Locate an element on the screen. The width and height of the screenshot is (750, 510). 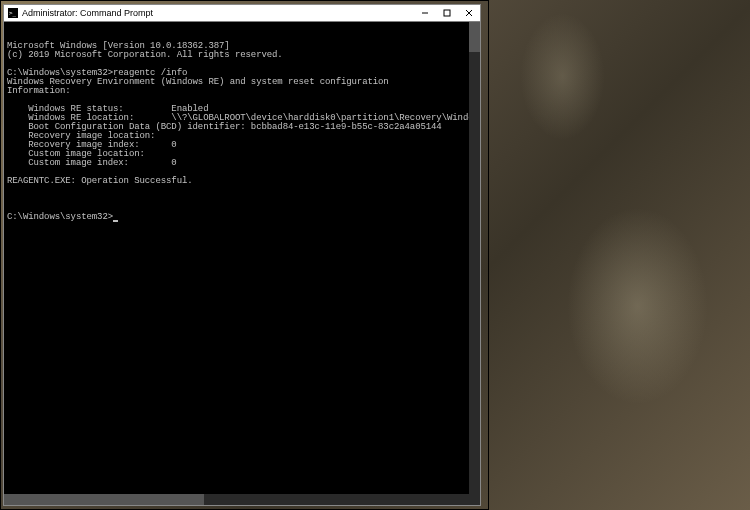
titlebar: >_ Administrator: Command Prompt is located at coordinates (242, 14).